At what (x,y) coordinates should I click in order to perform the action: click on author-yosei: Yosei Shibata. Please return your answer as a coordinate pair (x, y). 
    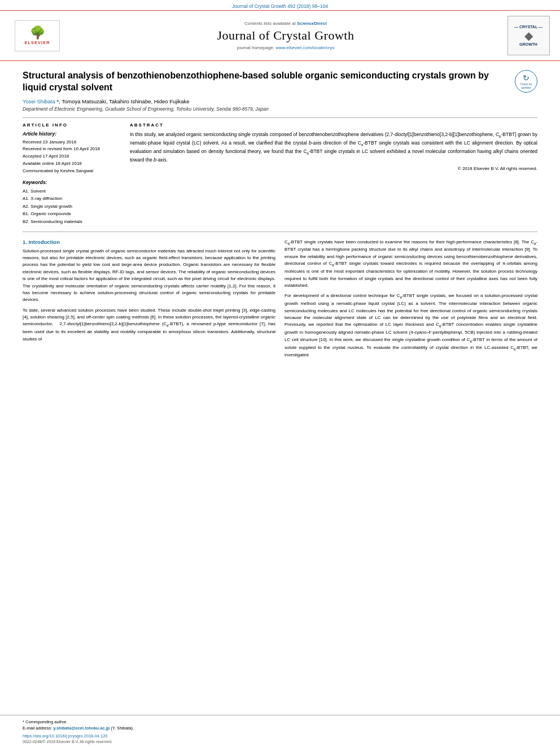
    Looking at the image, I should click on (39, 102).